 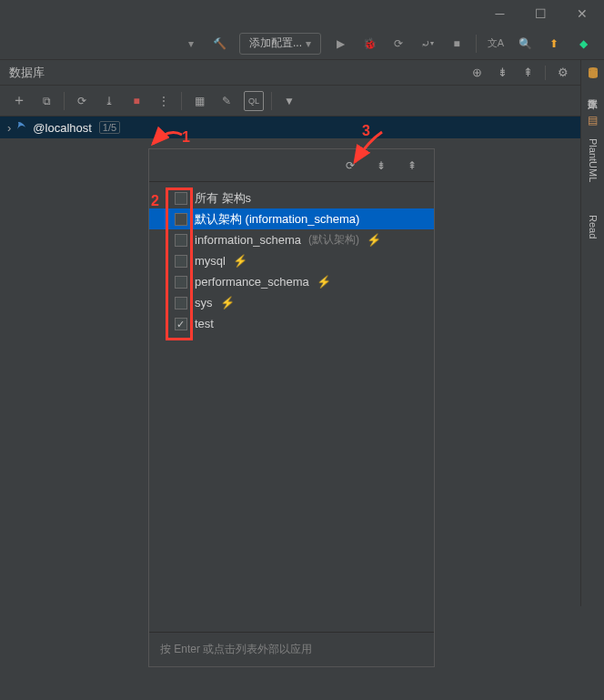 I want to click on plantuml-tab-icon: ▤, so click(x=593, y=120).